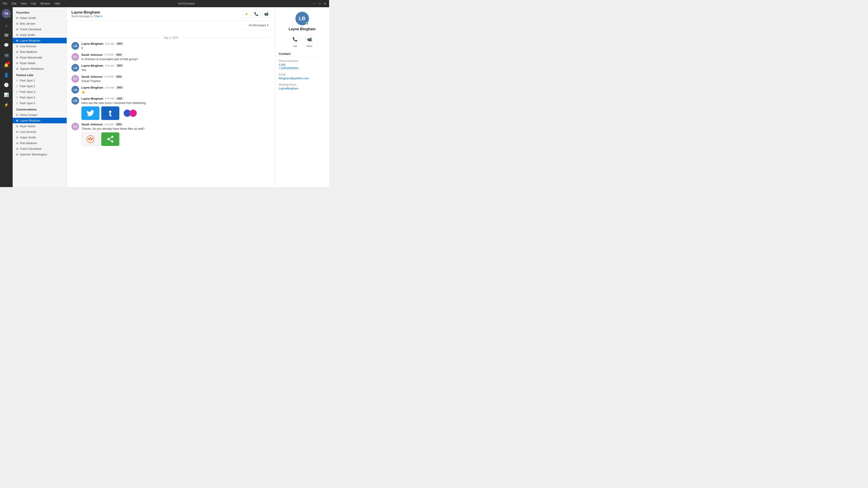 This screenshot has width=868, height=488. Describe the element at coordinates (92, 66) in the screenshot. I see `message-sender: Layne Bingham` at that location.